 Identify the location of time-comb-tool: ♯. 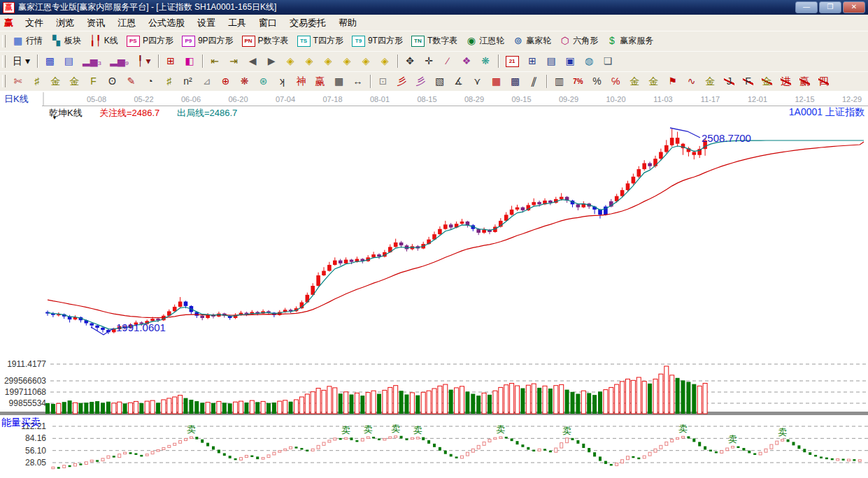
(36, 81).